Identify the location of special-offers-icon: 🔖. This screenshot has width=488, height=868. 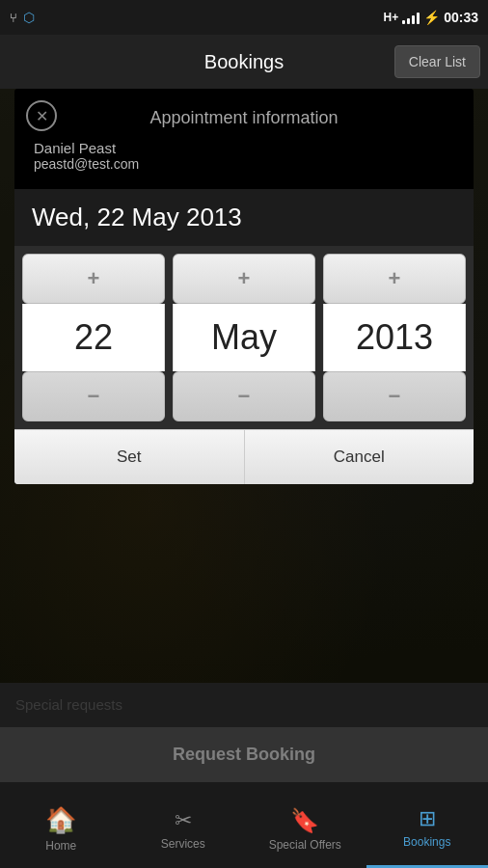
(305, 821).